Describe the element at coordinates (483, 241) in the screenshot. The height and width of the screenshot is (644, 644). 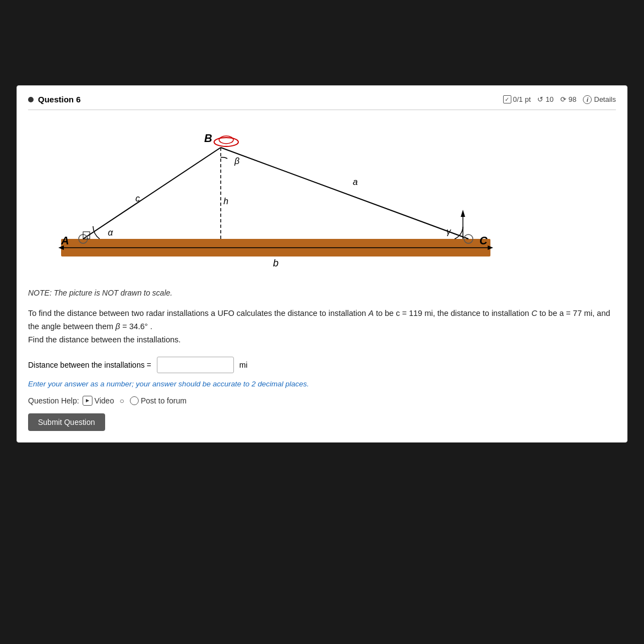
I see `svg-text: C` at that location.